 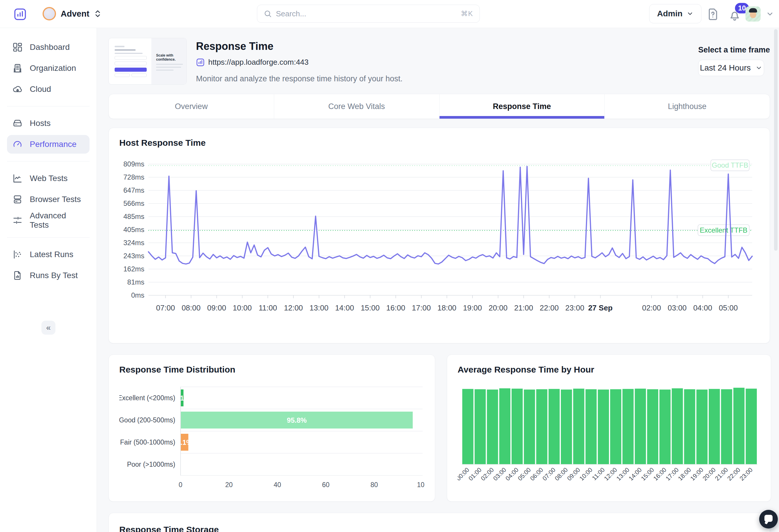 I want to click on tab-lighthouse: Lighthouse, so click(x=687, y=107).